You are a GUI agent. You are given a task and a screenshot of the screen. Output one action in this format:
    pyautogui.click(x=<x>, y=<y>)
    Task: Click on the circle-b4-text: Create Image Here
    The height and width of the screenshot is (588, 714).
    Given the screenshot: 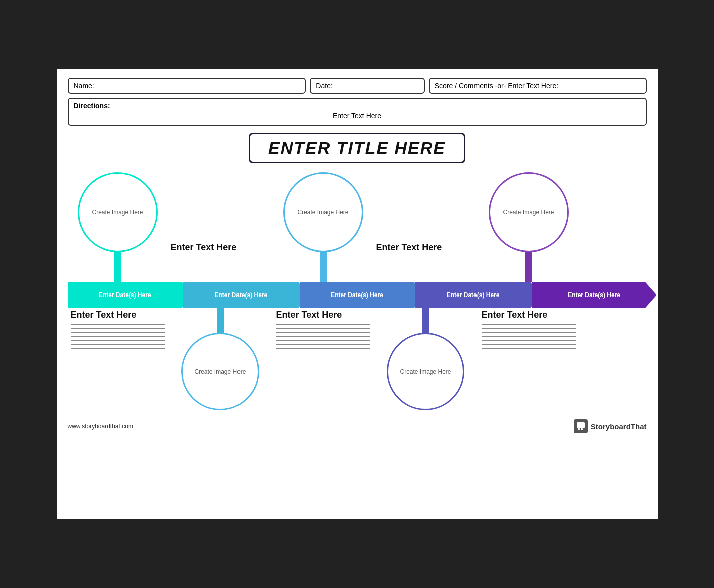 What is the action you would take?
    pyautogui.click(x=425, y=372)
    